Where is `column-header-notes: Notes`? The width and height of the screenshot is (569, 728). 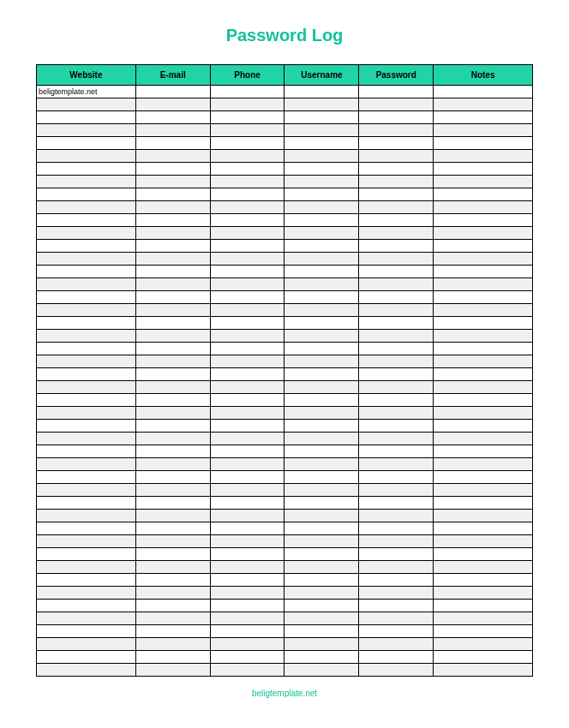 column-header-notes: Notes is located at coordinates (483, 75).